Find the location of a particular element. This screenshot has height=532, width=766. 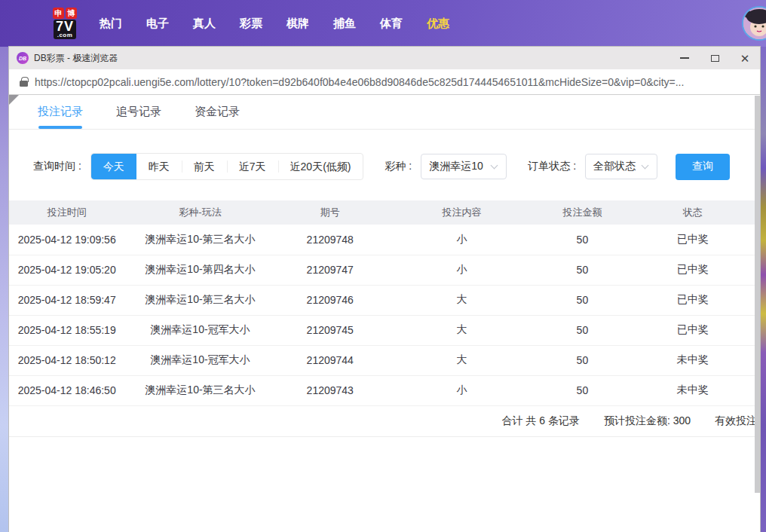

table-row: 2025-04-12 18:59:47 澳洲幸运10-第三名大小 2120974… is located at coordinates (385, 300).